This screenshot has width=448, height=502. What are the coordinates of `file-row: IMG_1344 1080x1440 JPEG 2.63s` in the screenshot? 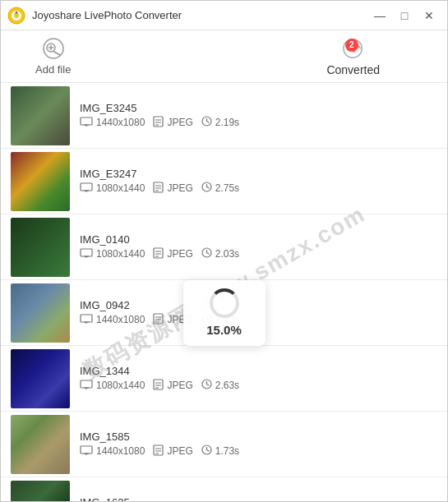 It's located at (224, 379).